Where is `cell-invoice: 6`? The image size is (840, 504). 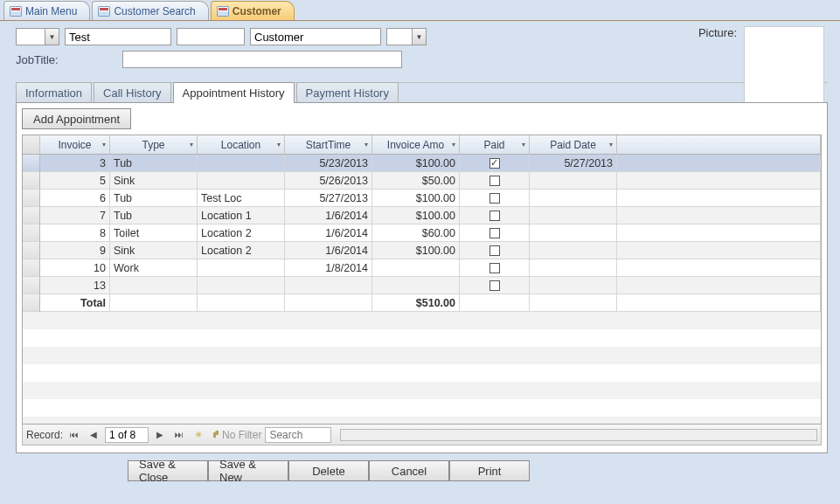 cell-invoice: 6 is located at coordinates (75, 198).